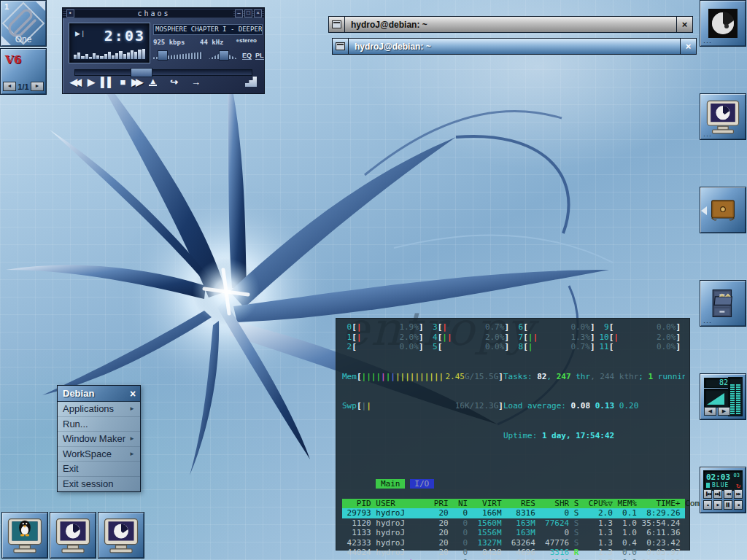 The width and height of the screenshot is (747, 560). I want to click on cell: 8428, so click(484, 553).